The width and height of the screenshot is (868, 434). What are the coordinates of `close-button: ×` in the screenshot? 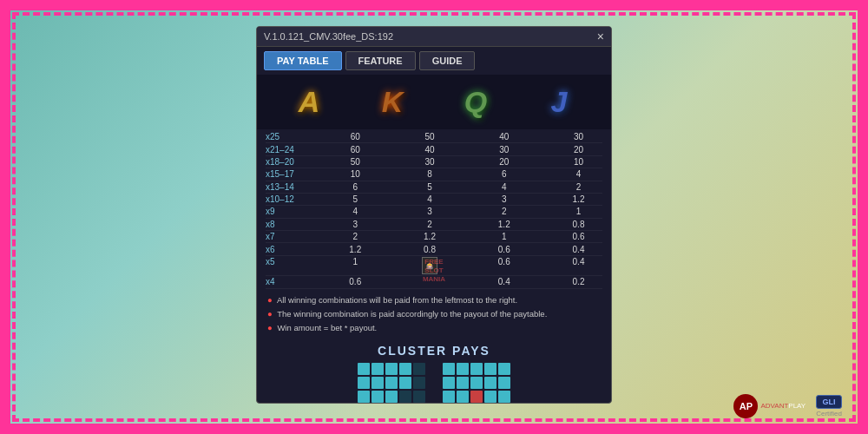 It's located at (601, 36).